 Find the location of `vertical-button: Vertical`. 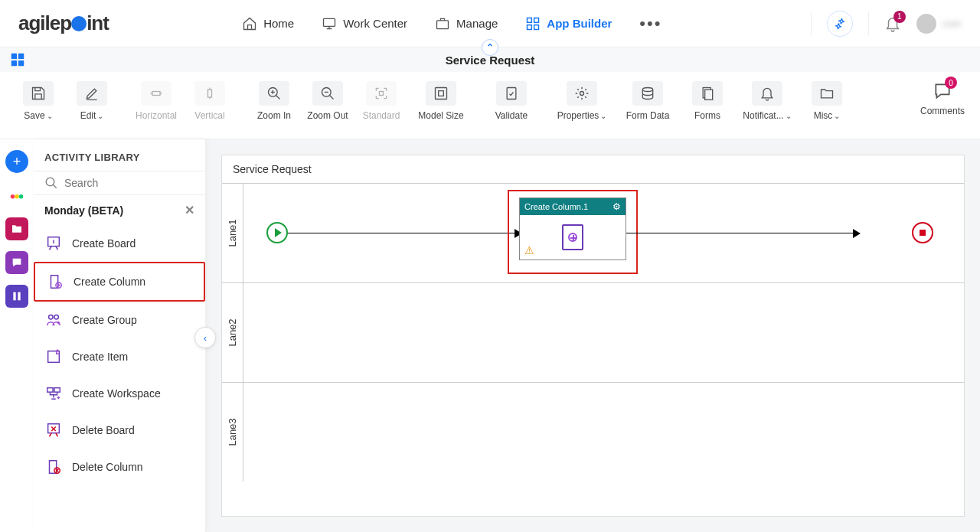

vertical-button: Vertical is located at coordinates (210, 101).